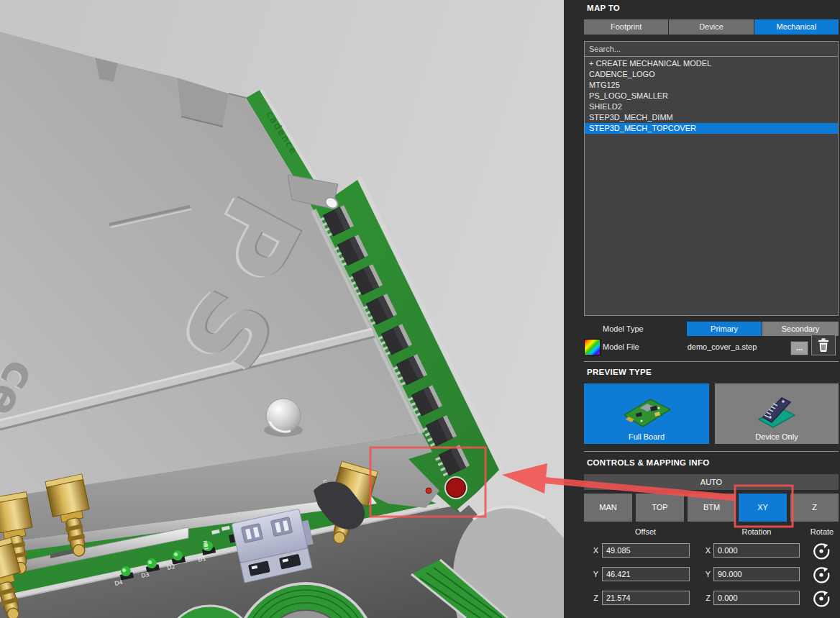  What do you see at coordinates (711, 75) in the screenshot?
I see `list-item-cadence-logo: CADENCE_LOGO` at bounding box center [711, 75].